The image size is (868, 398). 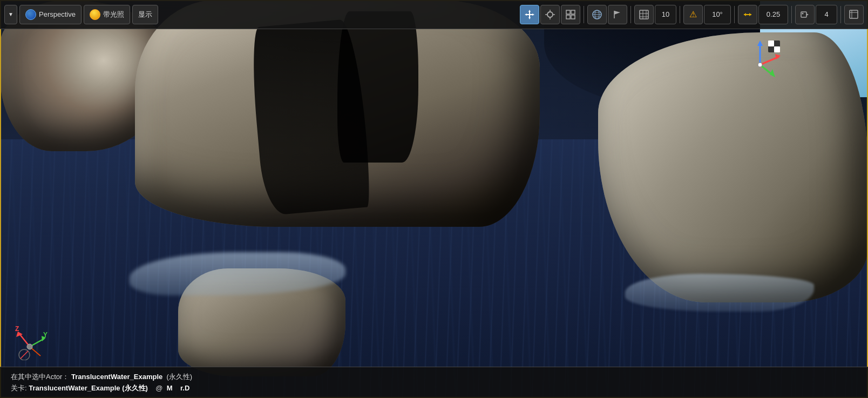 I want to click on camera-speed-button, so click(x=805, y=15).